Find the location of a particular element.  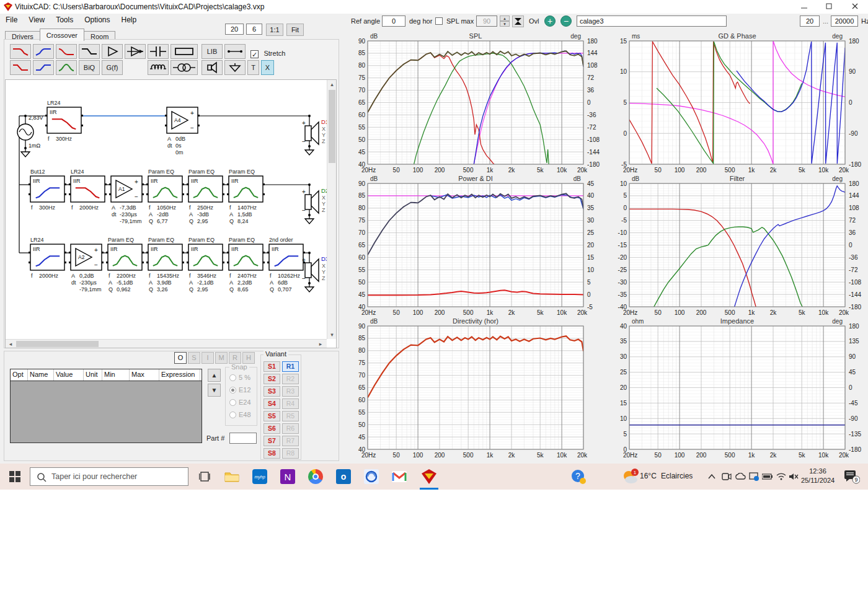

vertical-scroll-thumb is located at coordinates (332, 126).